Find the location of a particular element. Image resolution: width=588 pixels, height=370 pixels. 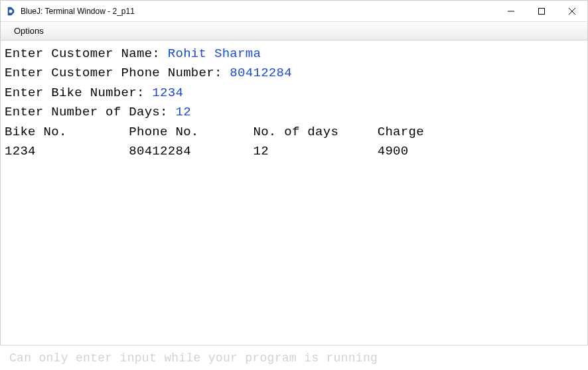

menu-options: Options is located at coordinates (29, 31).